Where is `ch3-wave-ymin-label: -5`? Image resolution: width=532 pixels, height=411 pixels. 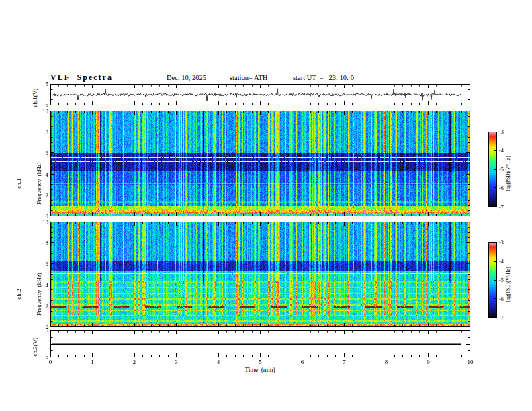
ch3-wave-ymin-label: -5 is located at coordinates (42, 357).